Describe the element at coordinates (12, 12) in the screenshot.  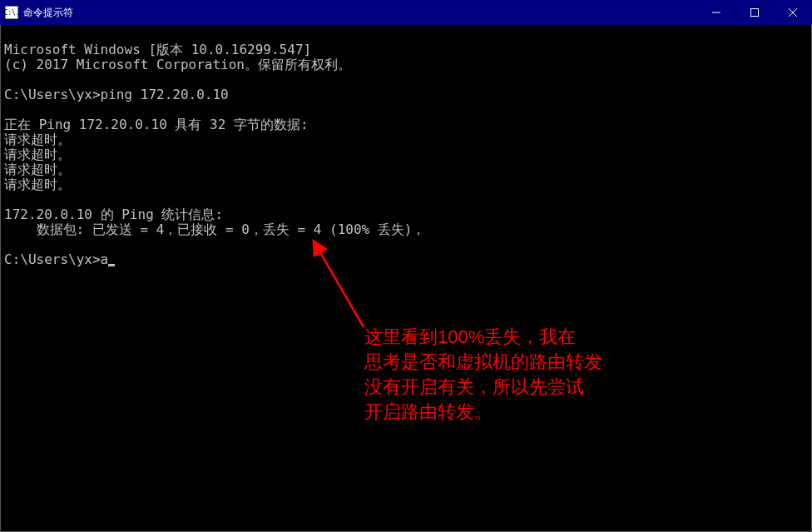
I see `app-icon: C:\.` at that location.